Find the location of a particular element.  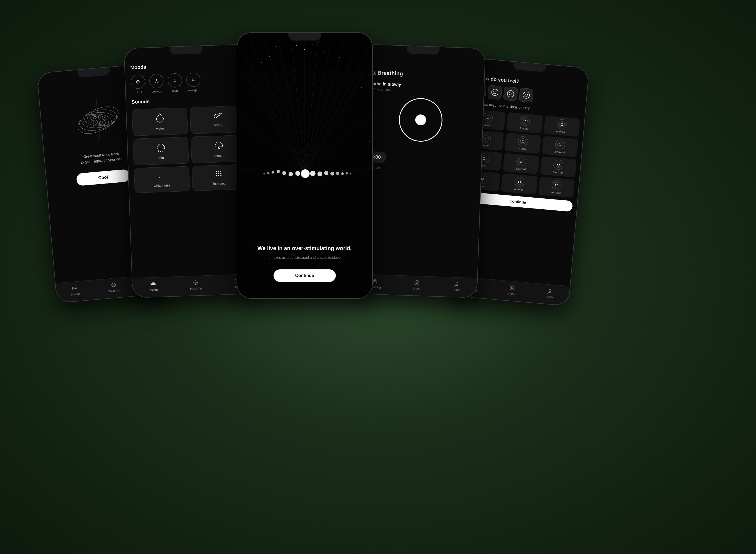

nav-profile-p4: Profile is located at coordinates (457, 286).